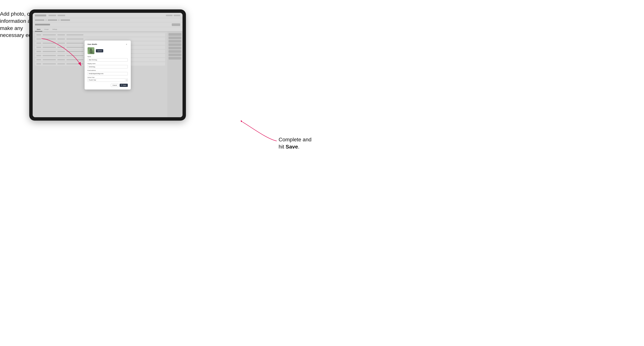  Describe the element at coordinates (108, 70) in the screenshot. I see `email-label: Email address` at that location.